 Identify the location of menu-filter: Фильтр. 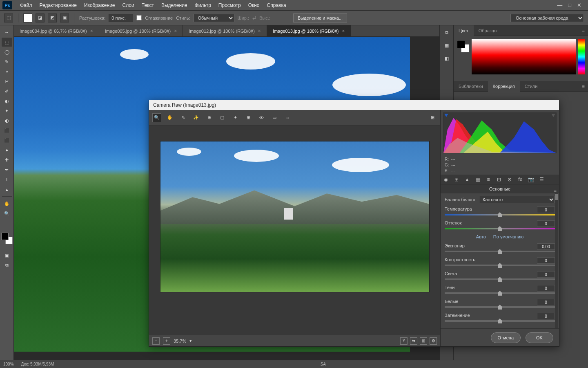
(203, 5).